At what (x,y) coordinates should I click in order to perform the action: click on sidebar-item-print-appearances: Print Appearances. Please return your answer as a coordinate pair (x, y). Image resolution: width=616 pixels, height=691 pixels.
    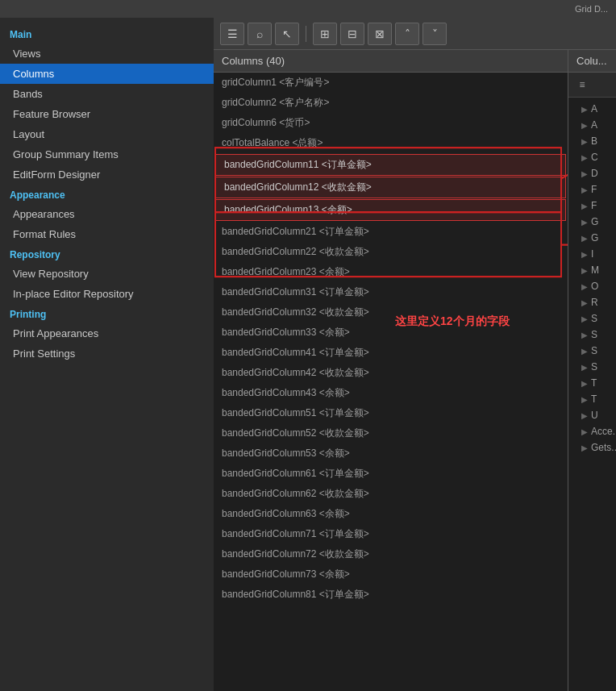
    Looking at the image, I should click on (106, 334).